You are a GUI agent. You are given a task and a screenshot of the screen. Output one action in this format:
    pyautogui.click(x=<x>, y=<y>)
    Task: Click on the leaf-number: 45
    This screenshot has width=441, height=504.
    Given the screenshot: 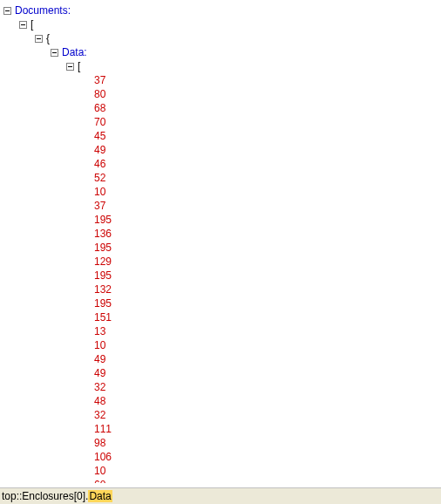 What is the action you would take?
    pyautogui.click(x=99, y=136)
    